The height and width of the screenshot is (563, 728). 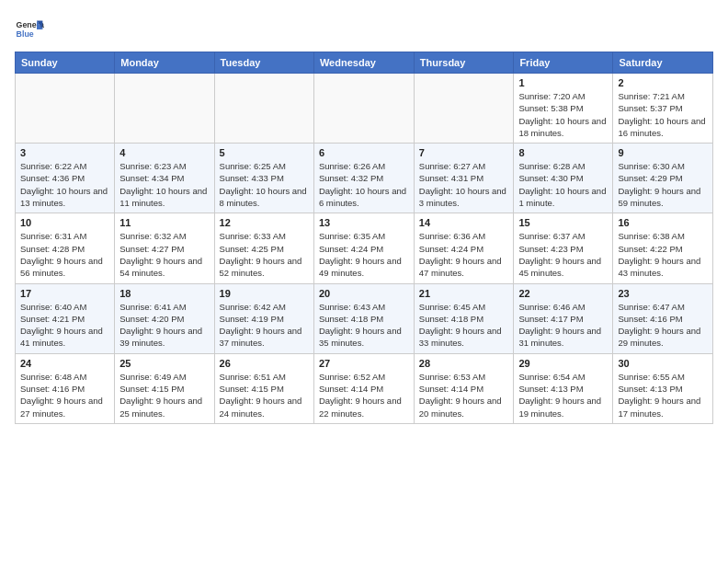 I want to click on calendar-cell: 15Sunrise: 6:37 AM Sunset: 4:23 PM Dayli…, so click(x=563, y=248).